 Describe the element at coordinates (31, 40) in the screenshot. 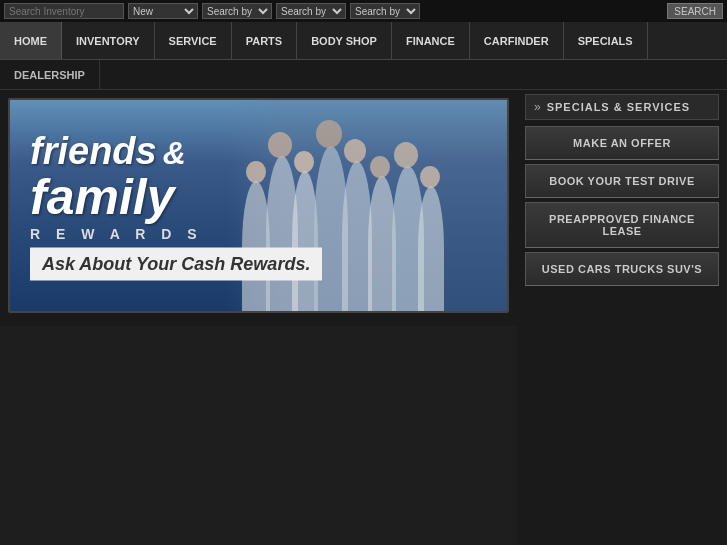

I see `nav-home: HOME` at that location.